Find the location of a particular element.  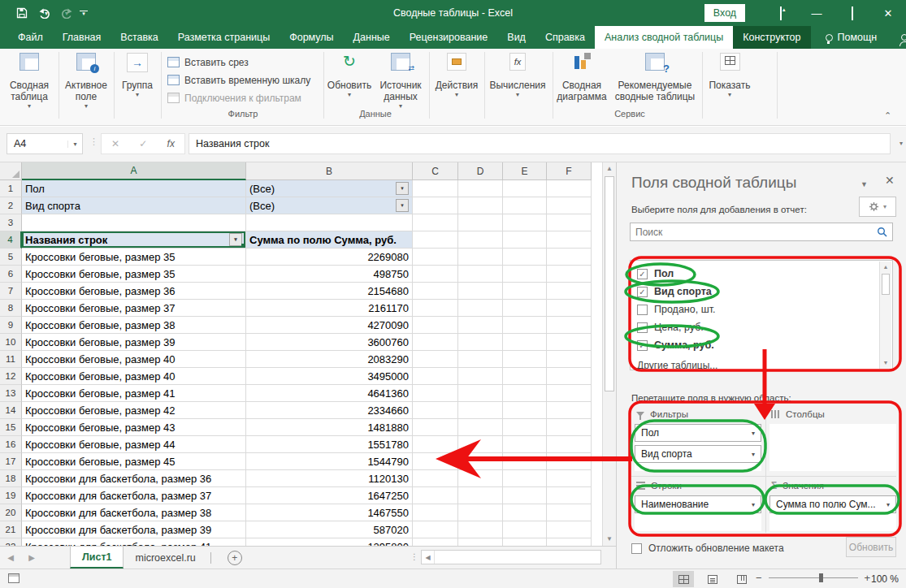

grid-cell: 1481880 is located at coordinates (330, 427).